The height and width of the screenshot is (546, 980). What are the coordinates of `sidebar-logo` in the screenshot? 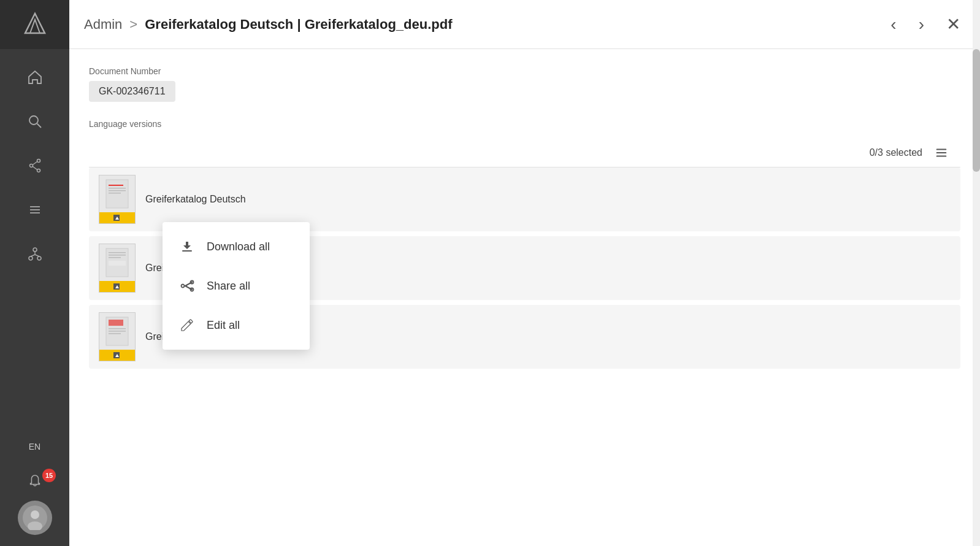 It's located at (34, 25).